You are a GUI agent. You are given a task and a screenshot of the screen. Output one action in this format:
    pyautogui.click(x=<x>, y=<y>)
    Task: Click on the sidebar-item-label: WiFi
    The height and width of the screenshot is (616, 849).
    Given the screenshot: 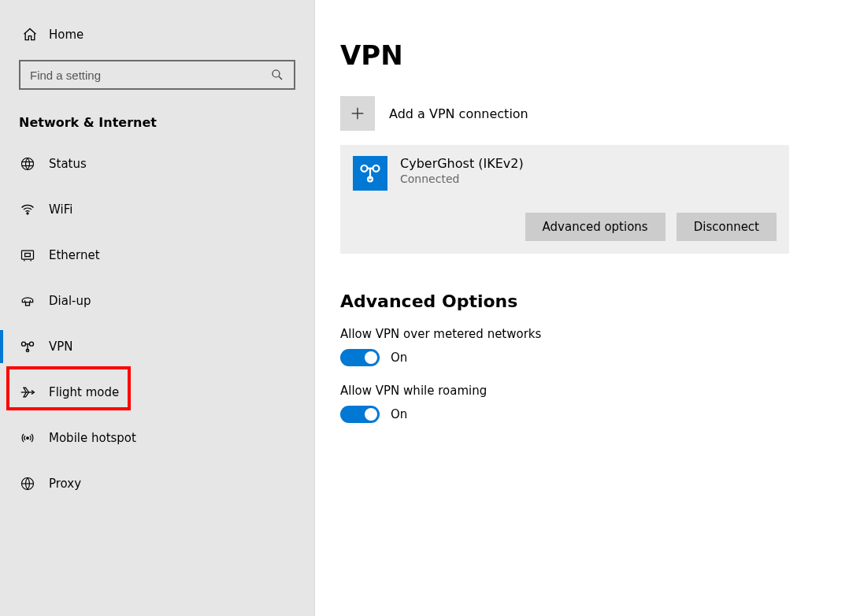 What is the action you would take?
    pyautogui.click(x=61, y=210)
    